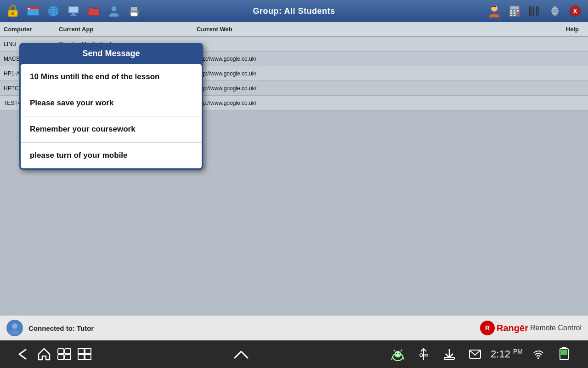 This screenshot has width=588, height=368. I want to click on brand-area: R Rangēr Remote Control, so click(531, 328).